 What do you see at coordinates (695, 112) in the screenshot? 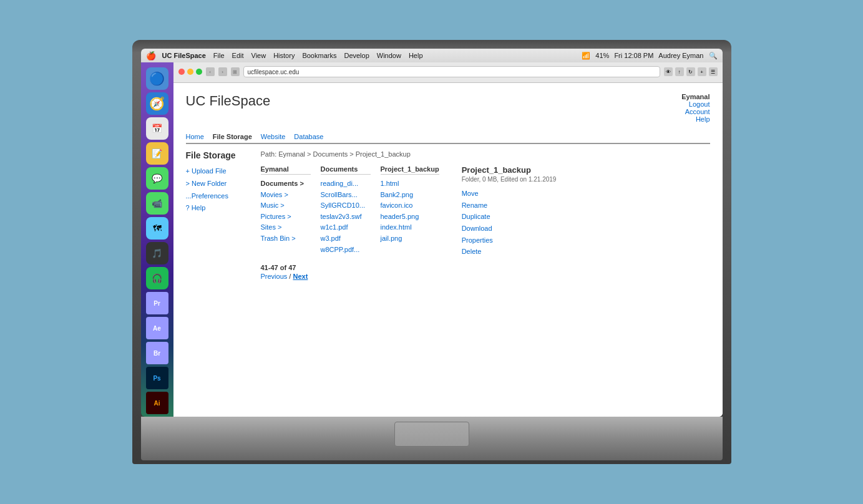
I see `account-link: Account` at bounding box center [695, 112].